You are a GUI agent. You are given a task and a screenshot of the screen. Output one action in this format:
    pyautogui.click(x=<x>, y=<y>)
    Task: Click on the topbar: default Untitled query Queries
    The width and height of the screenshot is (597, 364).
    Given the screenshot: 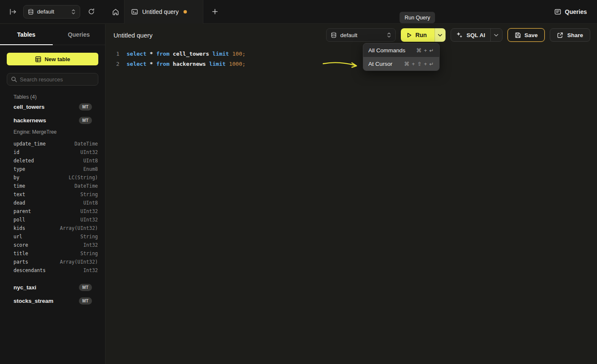 What is the action you would take?
    pyautogui.click(x=299, y=12)
    